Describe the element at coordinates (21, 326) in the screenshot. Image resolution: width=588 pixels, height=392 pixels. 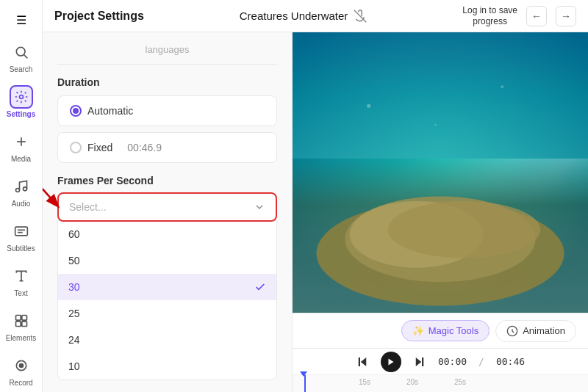
I see `sidebar-item-elements: Elements` at that location.